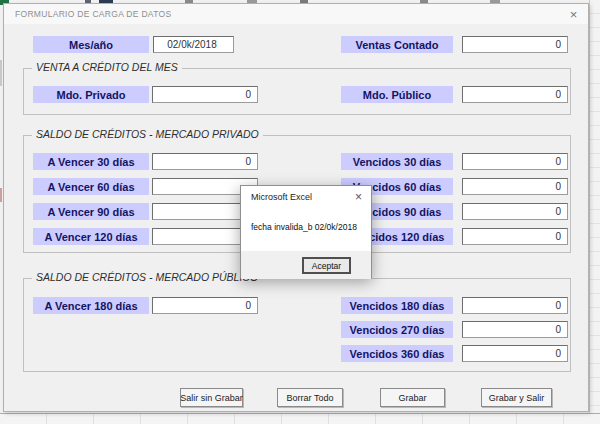  Describe the element at coordinates (304, 227) in the screenshot. I see `msgbox-message: fecha invalida_b 02/0k/2018` at that location.